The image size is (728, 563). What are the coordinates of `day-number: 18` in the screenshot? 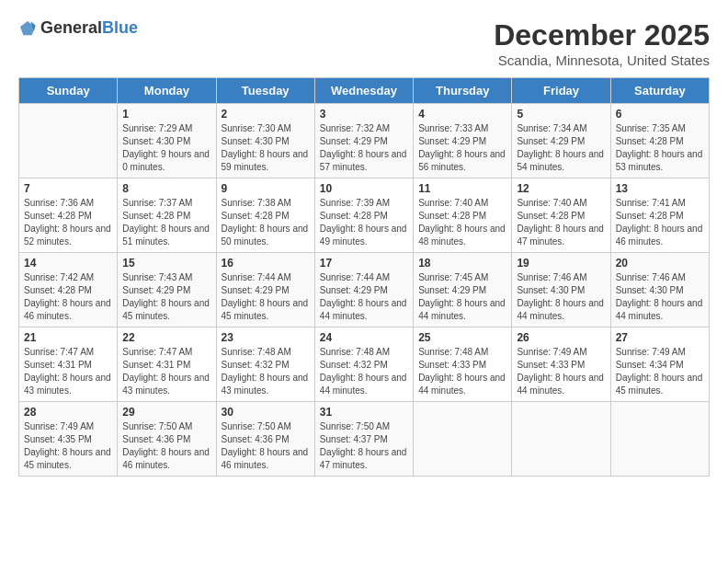 It's located at (462, 263).